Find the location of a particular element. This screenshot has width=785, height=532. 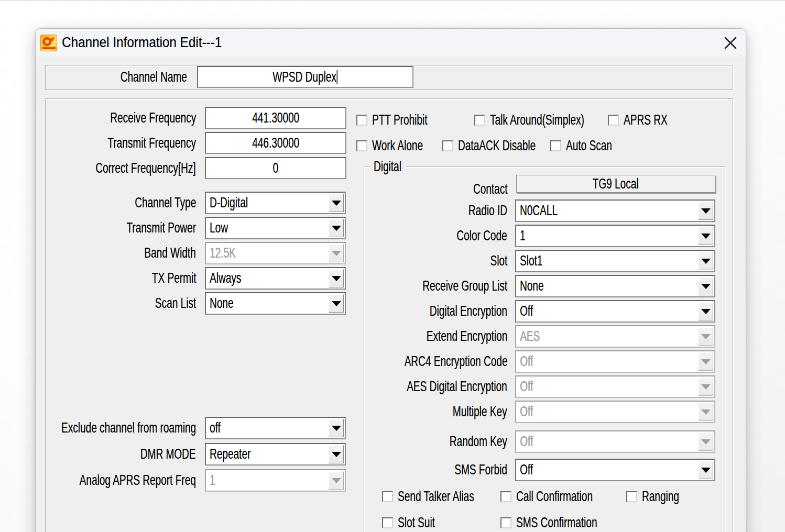

transmit-power-value-text: Low is located at coordinates (219, 228).